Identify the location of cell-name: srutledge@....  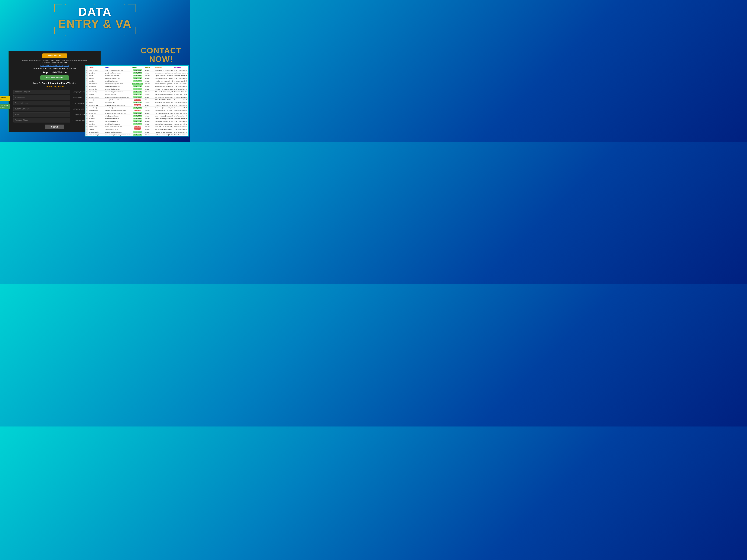
(96, 113).